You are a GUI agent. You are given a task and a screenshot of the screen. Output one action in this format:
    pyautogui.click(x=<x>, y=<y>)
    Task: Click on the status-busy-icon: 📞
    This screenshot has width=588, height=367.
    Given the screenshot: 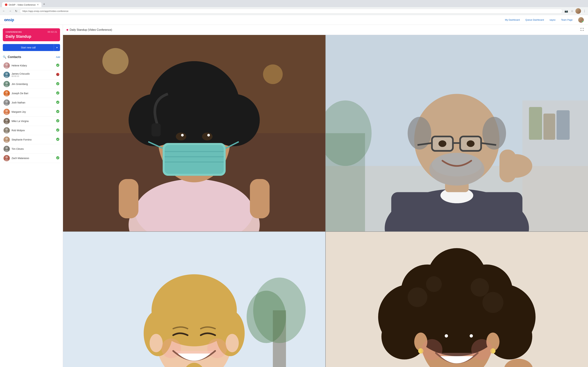 What is the action you would take?
    pyautogui.click(x=58, y=75)
    